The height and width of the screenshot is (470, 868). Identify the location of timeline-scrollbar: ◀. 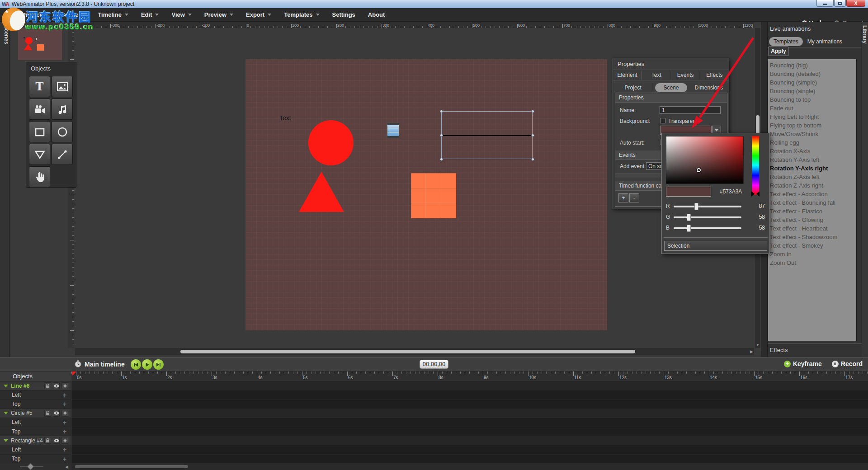
(470, 466).